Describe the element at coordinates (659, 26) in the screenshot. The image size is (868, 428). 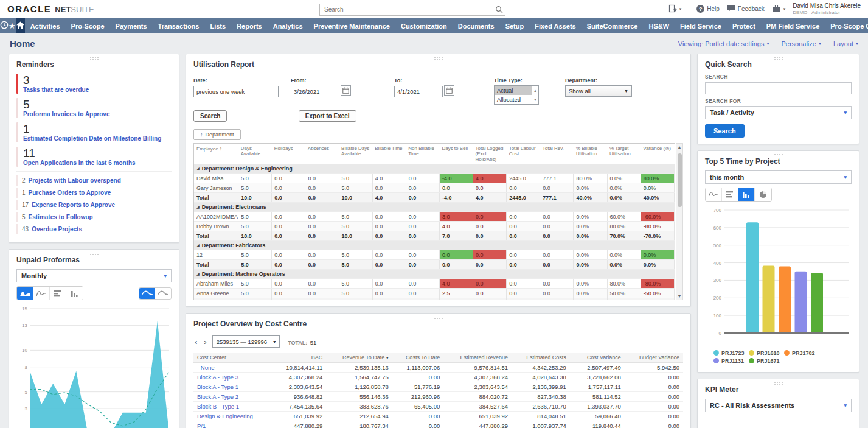
I see `nav-item-hs-w: HS&W` at that location.